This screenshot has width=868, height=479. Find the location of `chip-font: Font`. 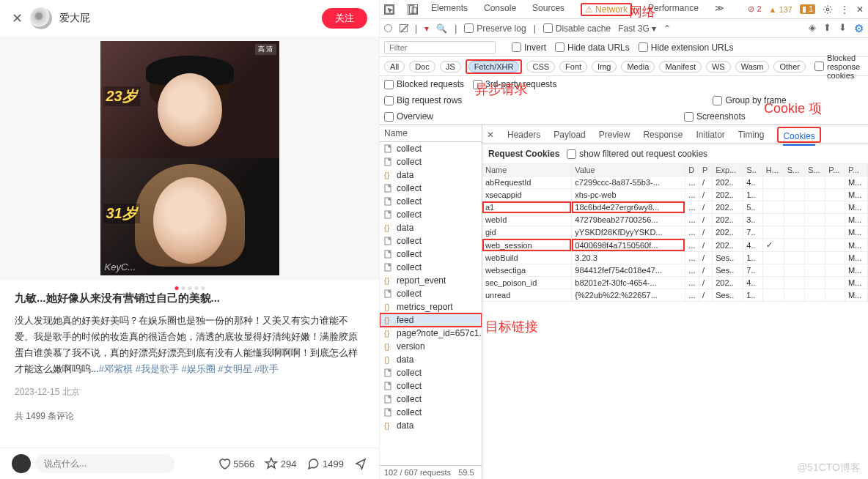

chip-font: Font is located at coordinates (573, 67).